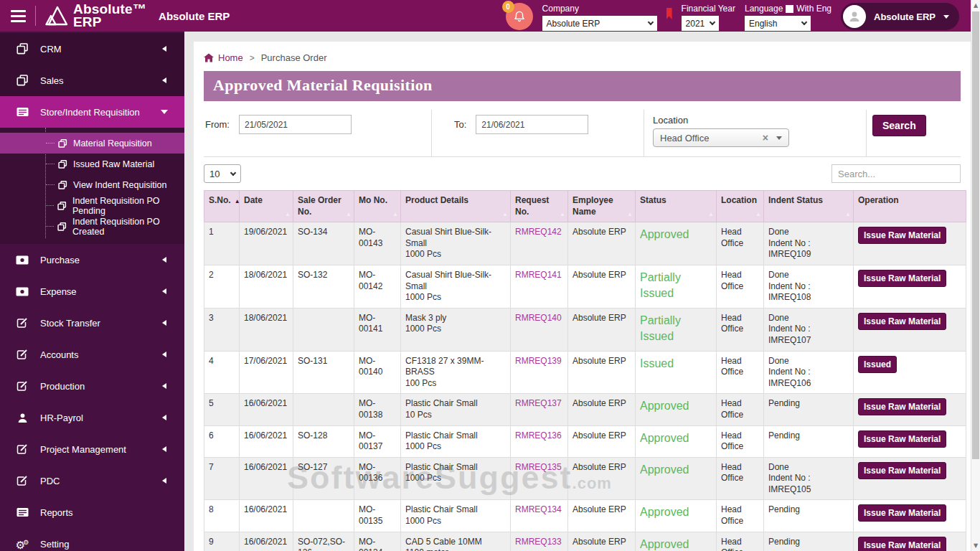  What do you see at coordinates (765, 138) in the screenshot?
I see `clear-selection-icon: ×` at bounding box center [765, 138].